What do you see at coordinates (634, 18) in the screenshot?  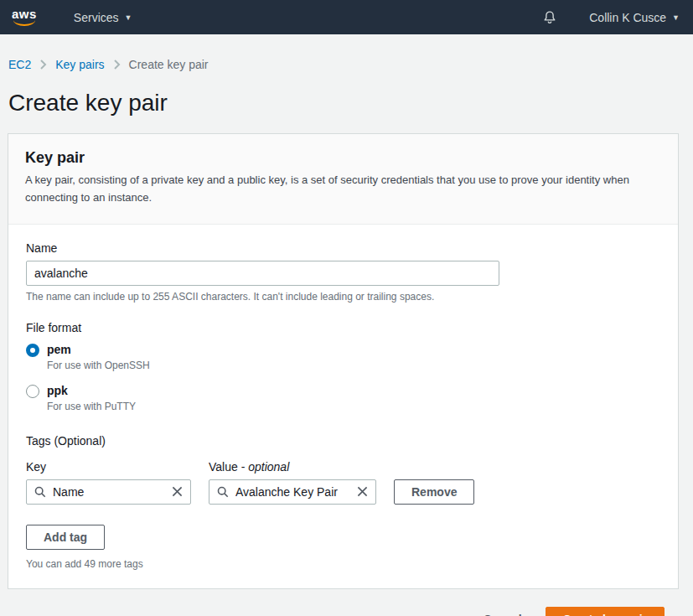 I see `user-menu: Collin K Cusce ▼` at bounding box center [634, 18].